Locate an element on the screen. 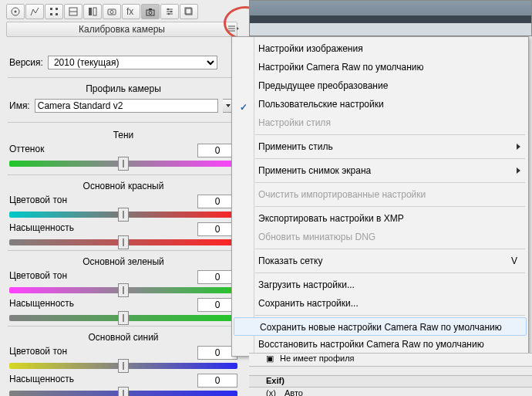  red-hue-row: Цветовой тон 0 is located at coordinates (123, 200).